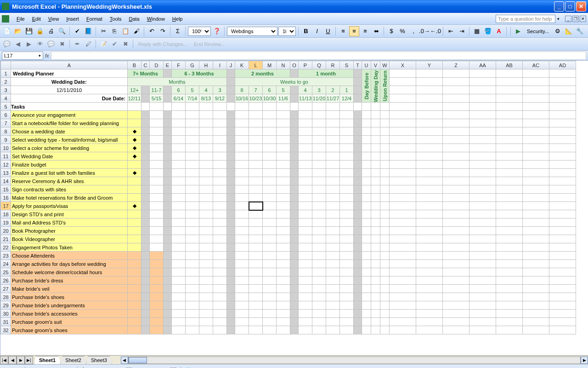 This screenshot has width=588, height=368. I want to click on arrow-icon: ↘, so click(96, 367).